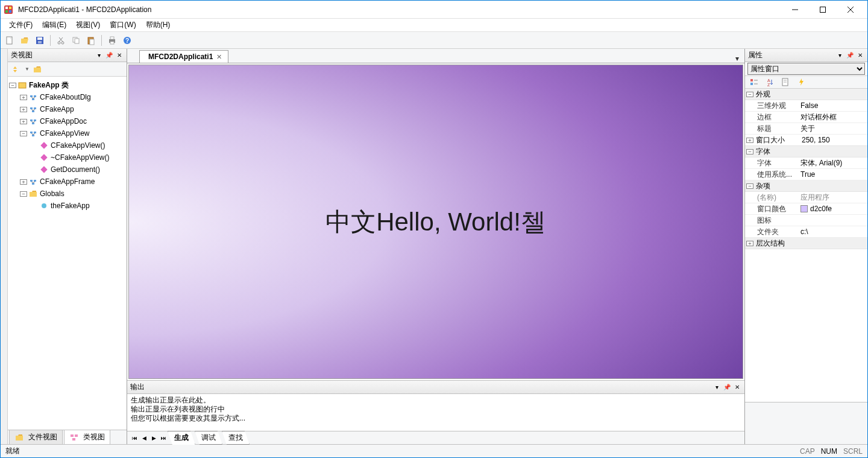 The image size is (868, 458). What do you see at coordinates (739, 59) in the screenshot?
I see `tab-list-dropdown-icon: ▾` at bounding box center [739, 59].